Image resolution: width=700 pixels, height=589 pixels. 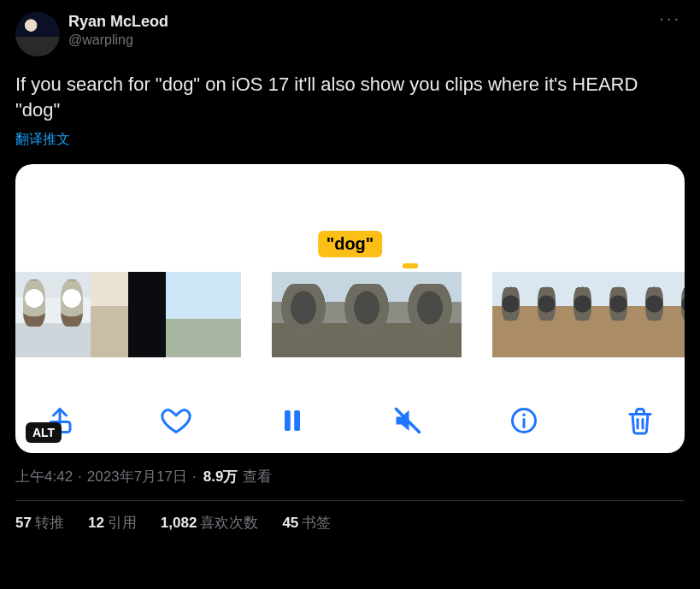 I want to click on heart-icon, so click(x=176, y=421).